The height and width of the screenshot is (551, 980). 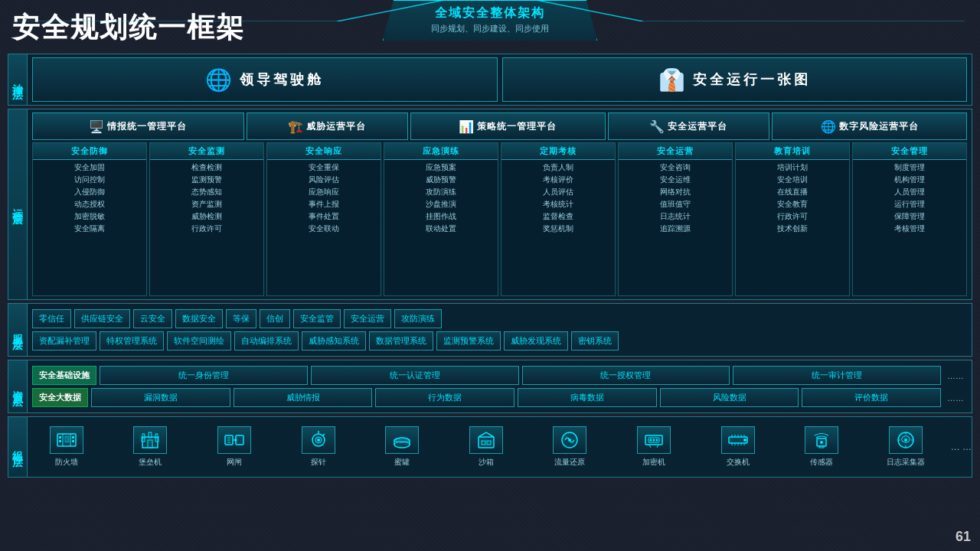 I want to click on submodule-item: 加密脱敏, so click(x=90, y=216).